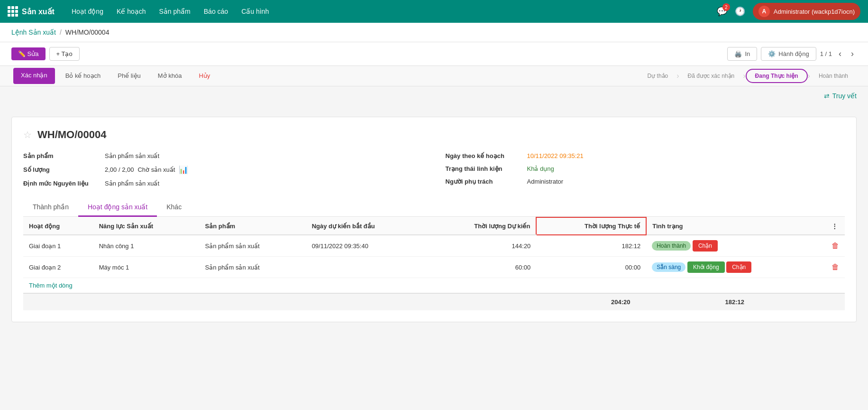  I want to click on status-bar: Xác nhận Bỏ kế hoạch Phế liệu Mở khóa Hủ…, so click(434, 76).